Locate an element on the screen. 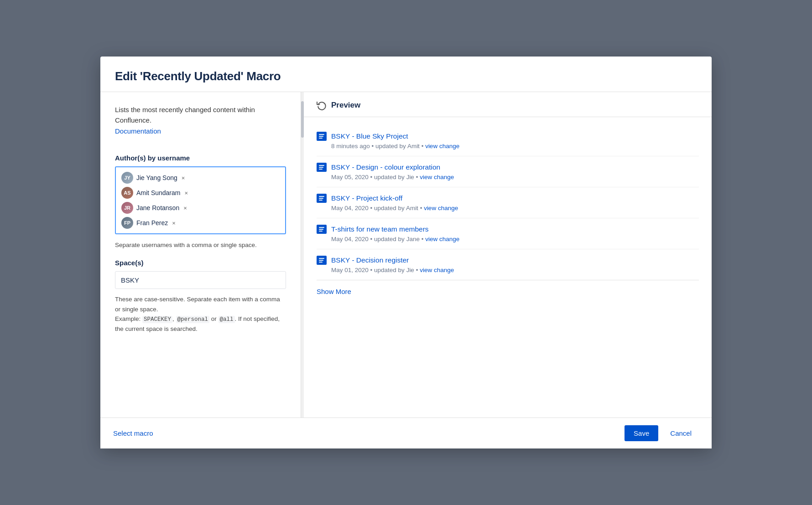 This screenshot has width=812, height=505. item-meta-1: May 05, 2020 • updated by Jie • view cha… is located at coordinates (508, 177).